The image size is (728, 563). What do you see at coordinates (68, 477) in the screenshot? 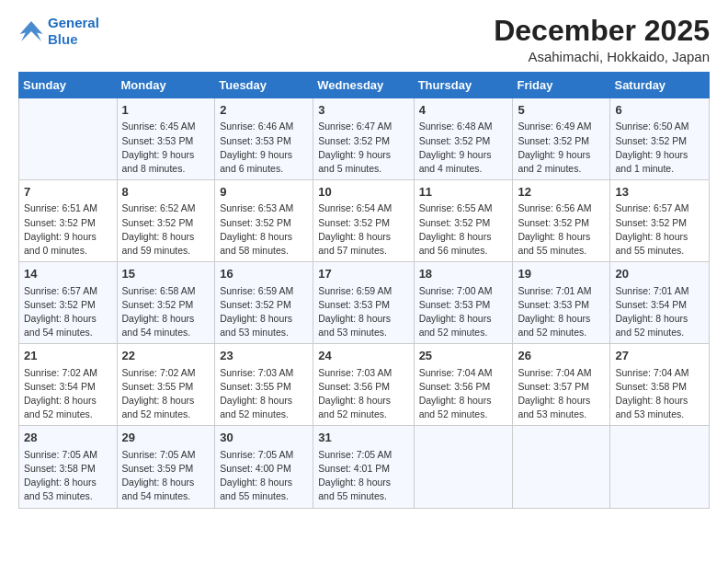
I see `day-info: Sunrise: 7:05 AMSunset: 3:58 PMDaylight:…` at bounding box center [68, 477].